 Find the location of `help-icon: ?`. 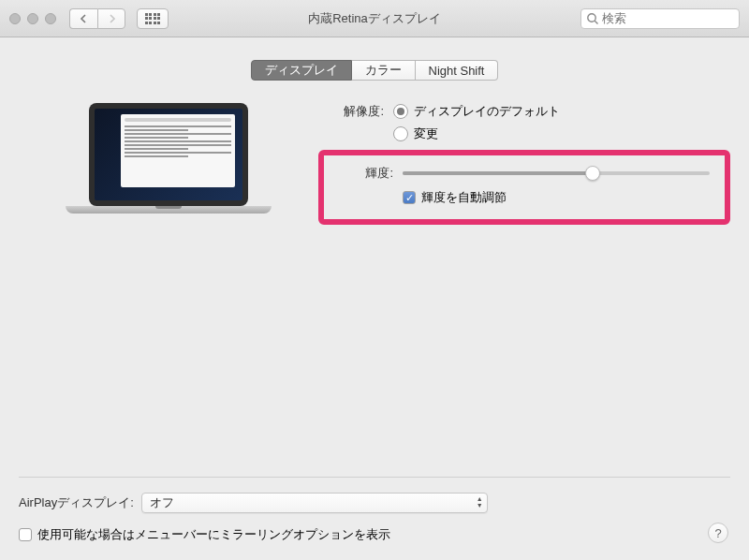

help-icon: ? is located at coordinates (717, 534).